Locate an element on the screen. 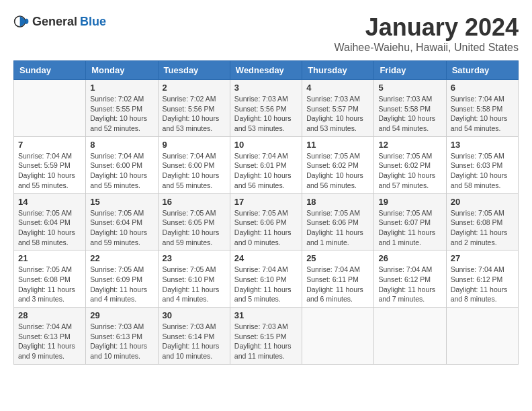 This screenshot has height=411, width=532. calendar-cell: 12Sunrise: 7:05 AM Sunset: 6:02 PM Dayli… is located at coordinates (410, 165).